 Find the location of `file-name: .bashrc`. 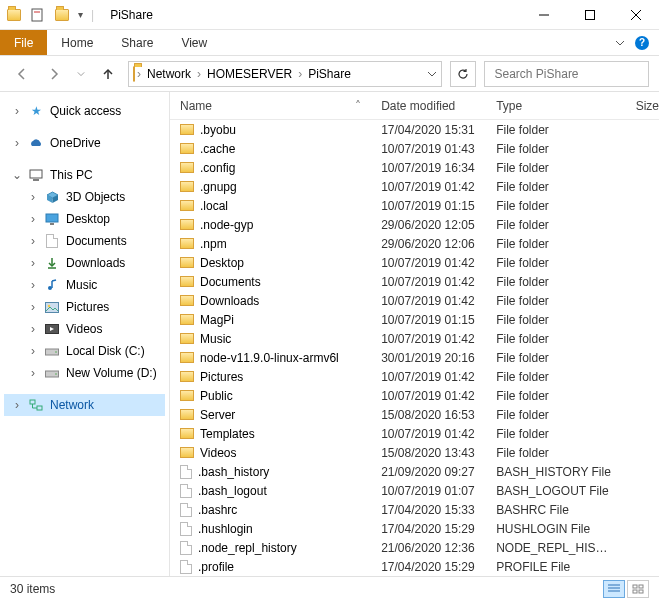

file-name: .bashrc is located at coordinates (218, 510).